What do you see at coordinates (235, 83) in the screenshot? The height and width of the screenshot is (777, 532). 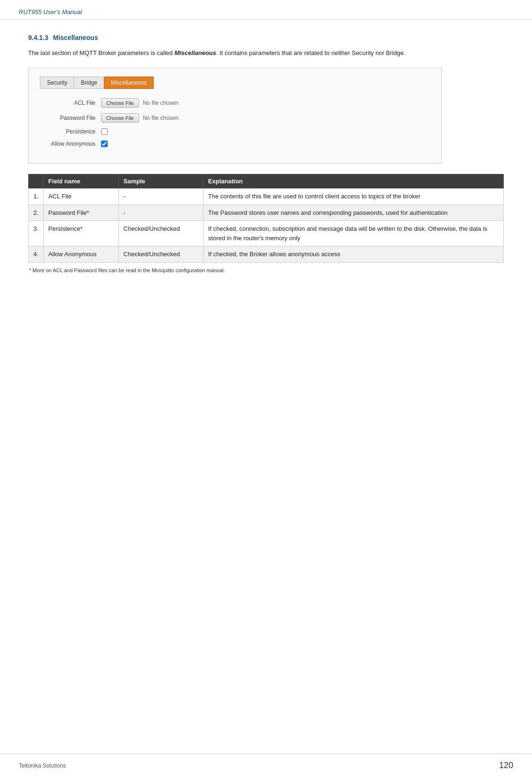 I see `tabs-row: Security Bridge Miscellaneous` at bounding box center [235, 83].